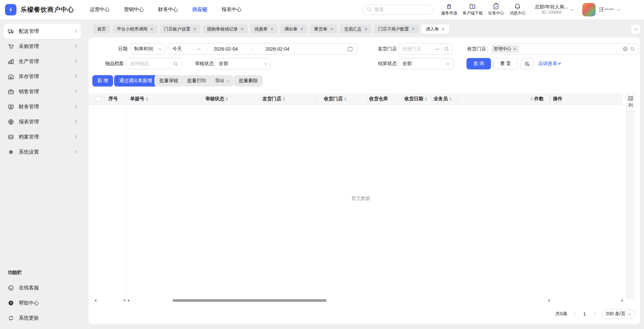 The width and height of the screenshot is (644, 329). I want to click on tab-platform-miniprogram: 平台小程序调用✕, so click(135, 29).